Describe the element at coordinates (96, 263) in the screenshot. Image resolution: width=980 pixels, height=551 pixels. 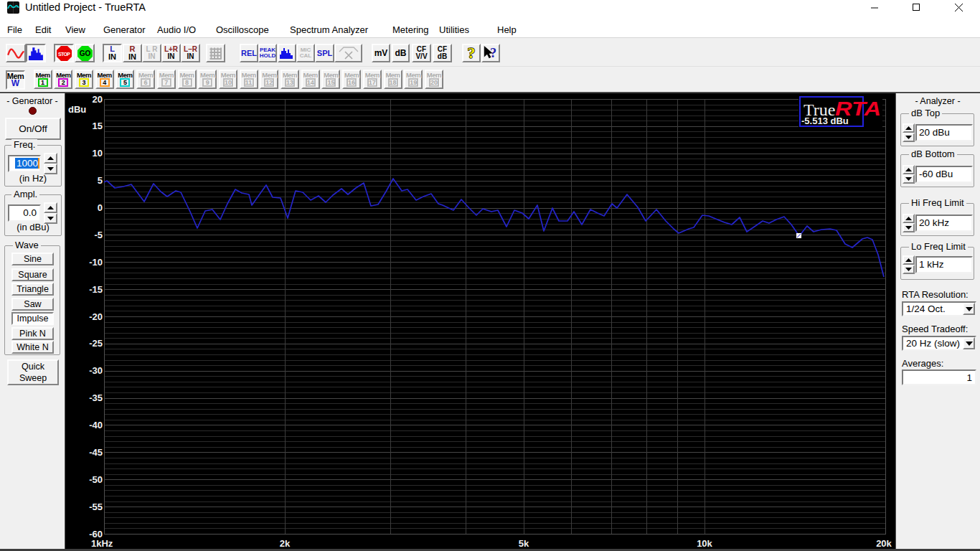
I see `svg-text: -10` at that location.